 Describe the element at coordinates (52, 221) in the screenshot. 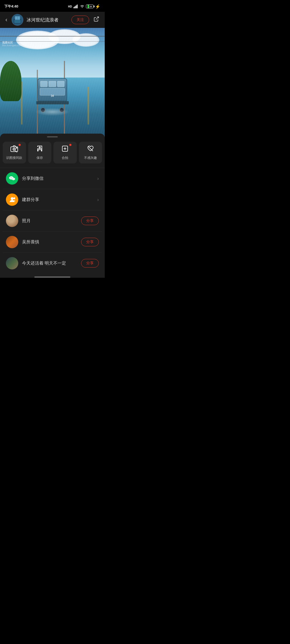

I see `share-contact-1: 照月 分享` at that location.